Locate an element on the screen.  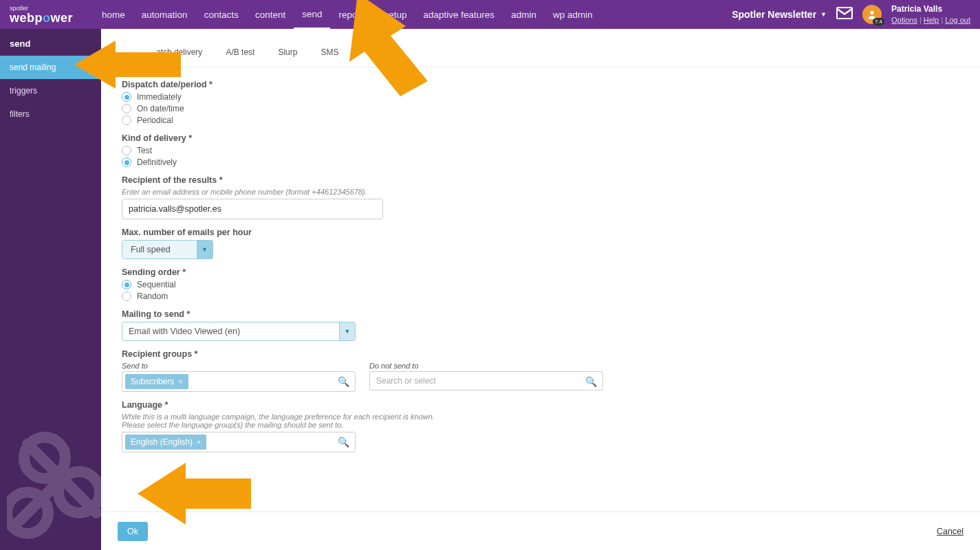
logo-main: webpower is located at coordinates (41, 18).